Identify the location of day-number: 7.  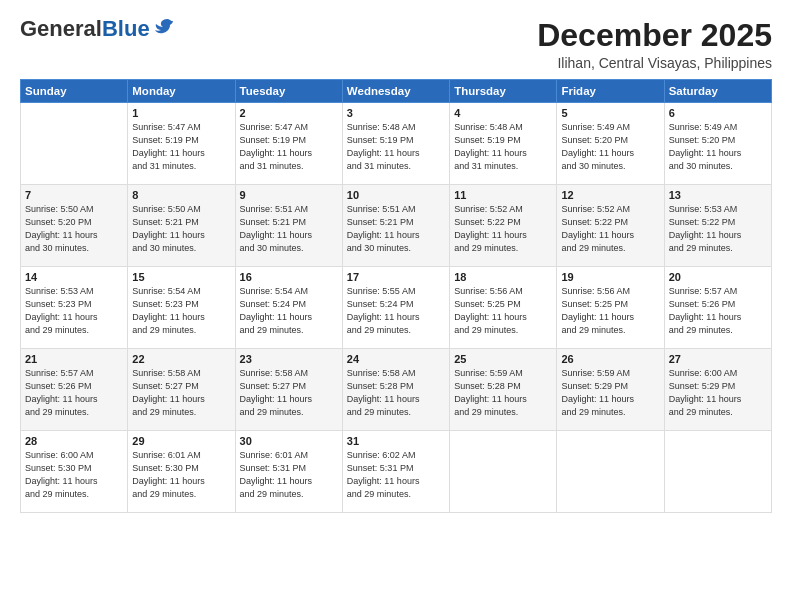
(74, 195).